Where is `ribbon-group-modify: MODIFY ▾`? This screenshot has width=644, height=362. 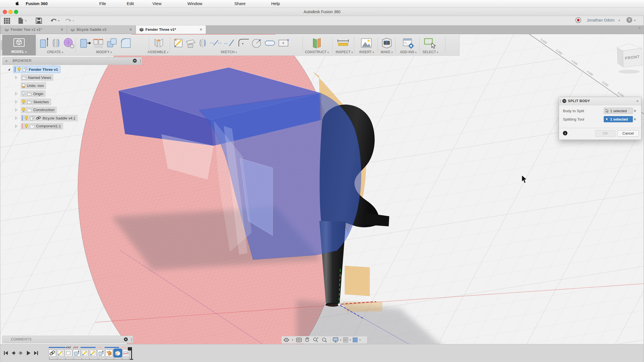 ribbon-group-modify: MODIFY ▾ is located at coordinates (104, 52).